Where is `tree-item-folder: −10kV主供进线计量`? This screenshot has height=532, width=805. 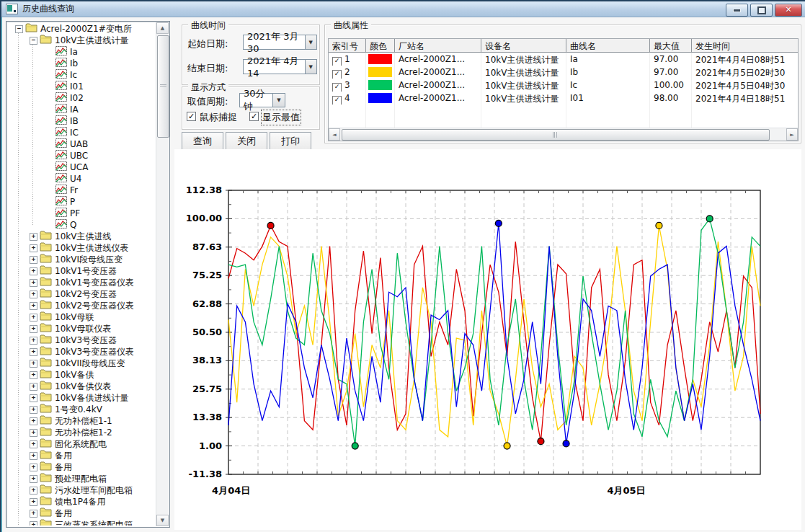
tree-item-folder: −10kV主供进线计量 is located at coordinates (82, 40).